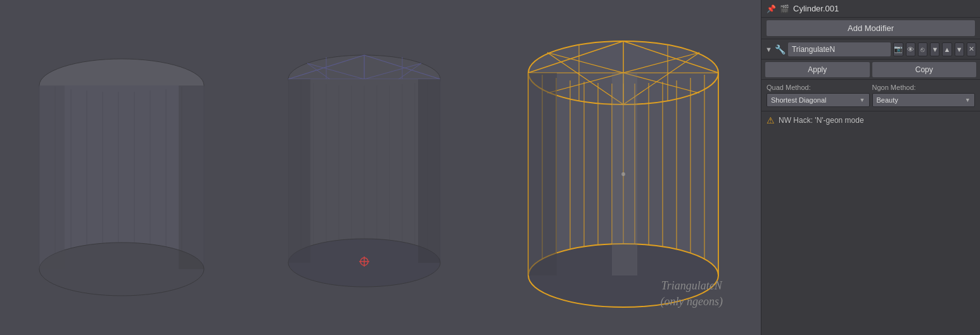 This screenshot has width=980, height=335. What do you see at coordinates (817, 70) in the screenshot?
I see `apply-button: Apply` at bounding box center [817, 70].